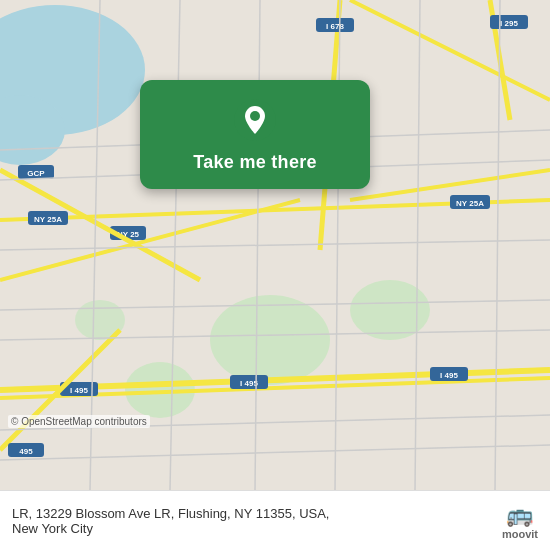 This screenshot has height=550, width=550. Describe the element at coordinates (335, 26) in the screenshot. I see `svg-text: I 678` at that location.